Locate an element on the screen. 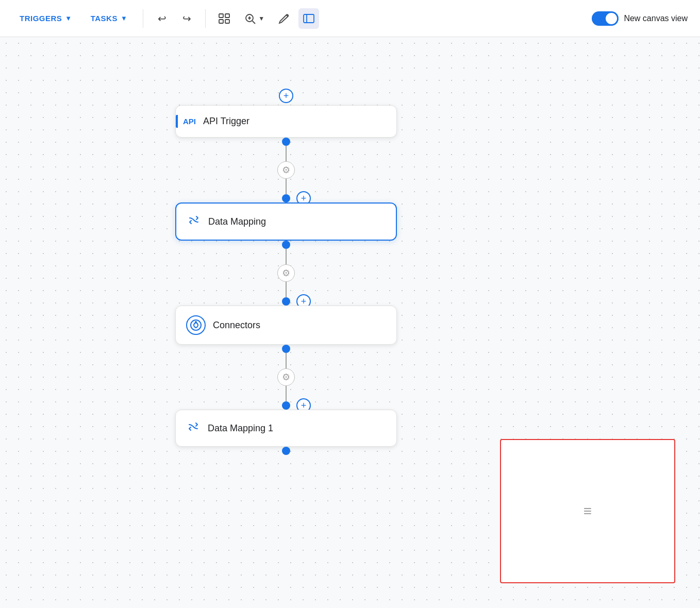  line-3b is located at coordinates (286, 394).